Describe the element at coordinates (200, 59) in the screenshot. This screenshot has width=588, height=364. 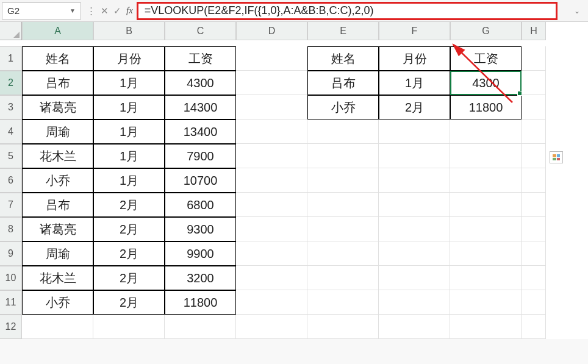
I see `cell-C1: 工资` at that location.